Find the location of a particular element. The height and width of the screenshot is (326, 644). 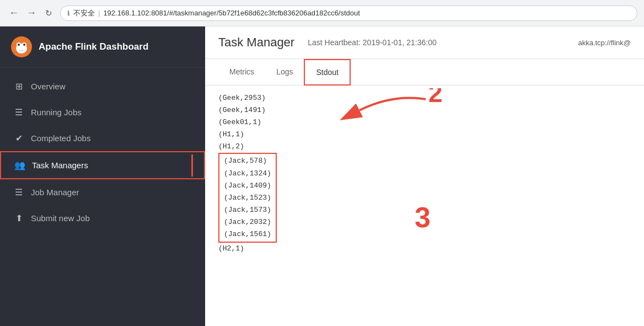

stdout-line-jack1324: (Jack,1324) is located at coordinates (248, 174).